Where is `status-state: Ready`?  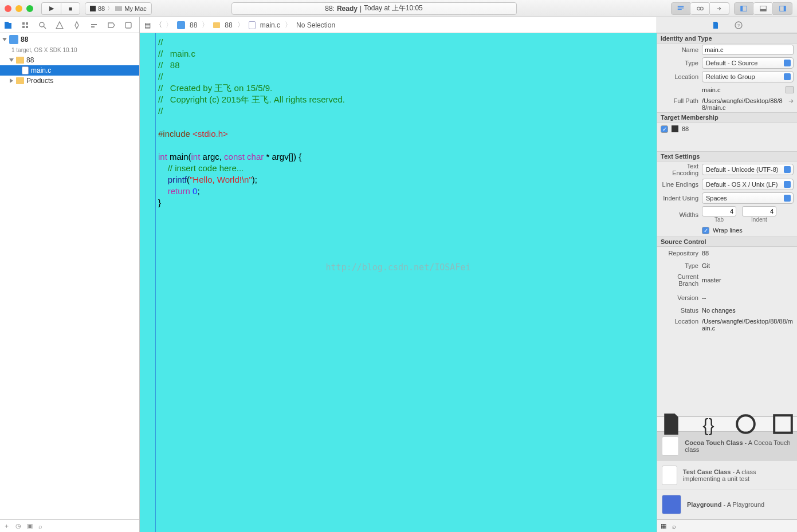
status-state: Ready is located at coordinates (347, 9).